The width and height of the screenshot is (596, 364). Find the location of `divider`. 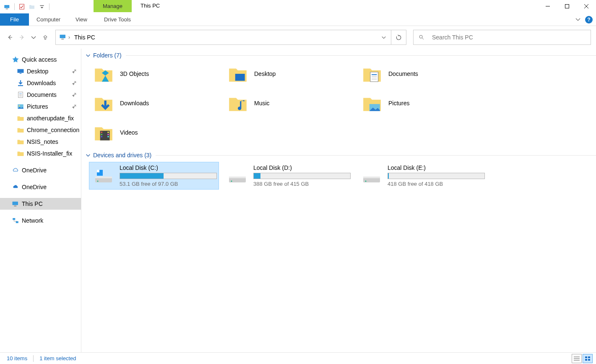

divider is located at coordinates (376, 155).